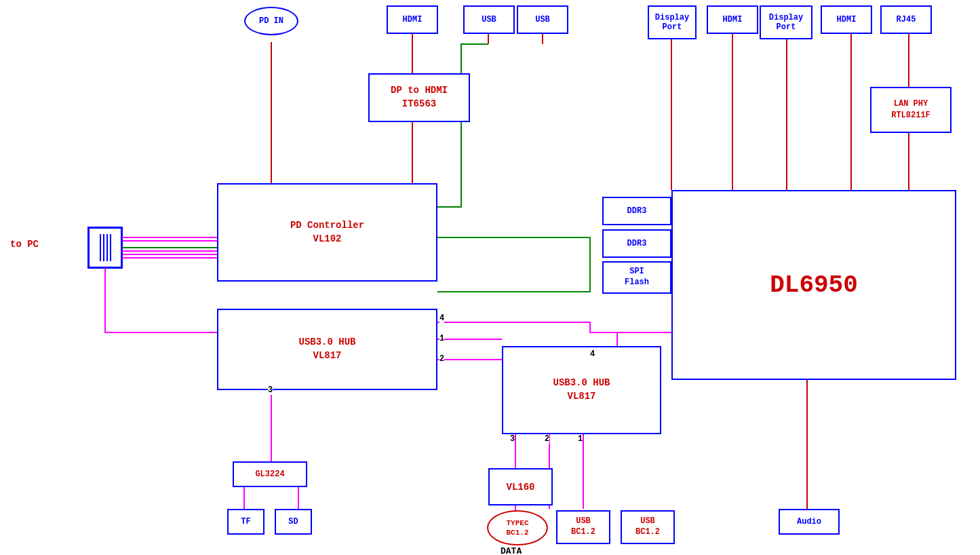 The image size is (980, 555). What do you see at coordinates (543, 20) in the screenshot?
I see `usb-port-2: USB` at bounding box center [543, 20].